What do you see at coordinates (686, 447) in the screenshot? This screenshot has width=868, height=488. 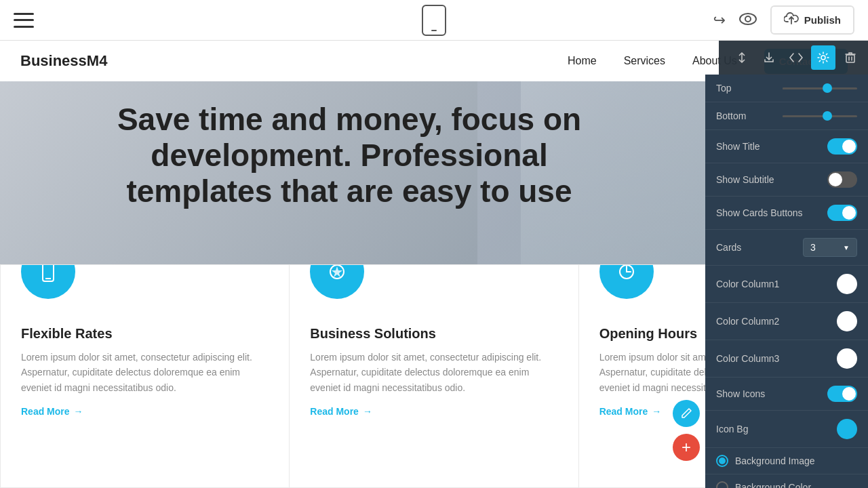 I see `plus-icon: +` at bounding box center [686, 447].